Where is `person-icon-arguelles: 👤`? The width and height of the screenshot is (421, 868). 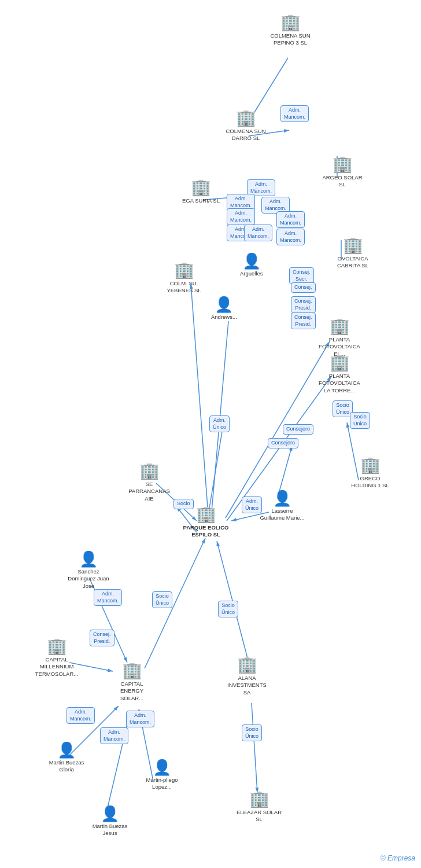
person-icon-arguelles: 👤 is located at coordinates (252, 261).